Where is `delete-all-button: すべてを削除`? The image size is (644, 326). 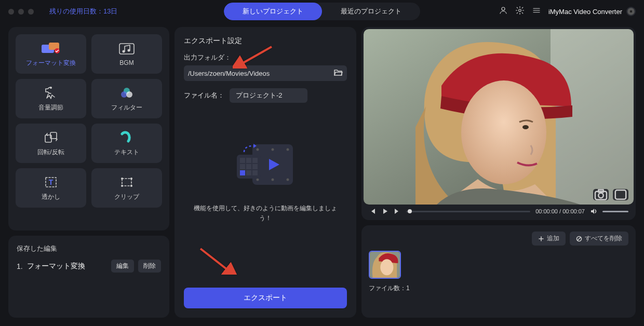 delete-all-button: すべてを削除 is located at coordinates (599, 239).